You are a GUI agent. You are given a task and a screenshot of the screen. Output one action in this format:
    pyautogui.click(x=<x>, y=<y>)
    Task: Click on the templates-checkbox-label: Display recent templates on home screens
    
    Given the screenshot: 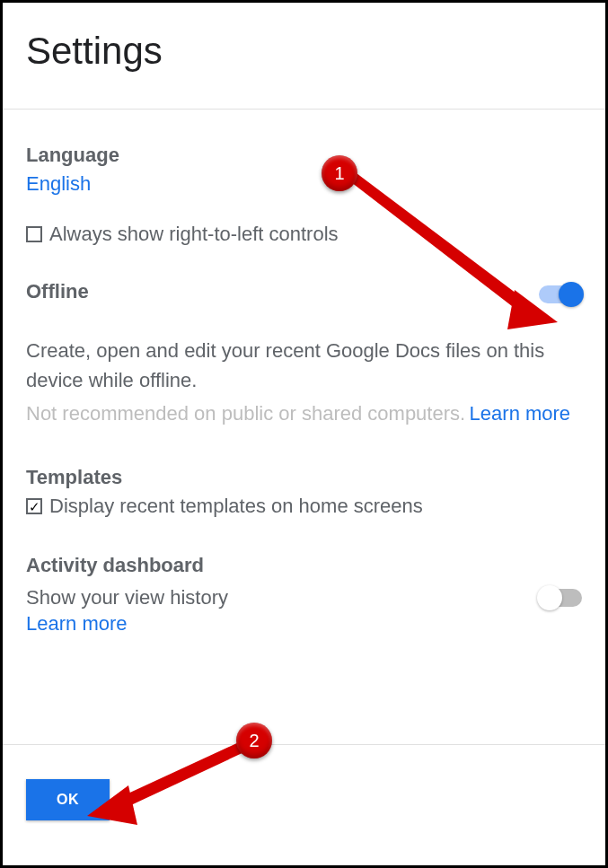 What is the action you would take?
    pyautogui.click(x=236, y=506)
    